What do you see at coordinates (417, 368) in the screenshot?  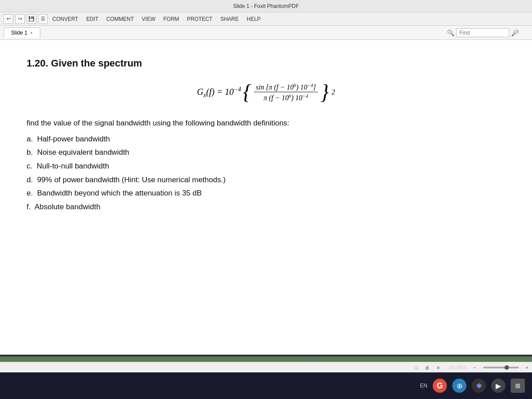 I see `window-layout-icon: □` at bounding box center [417, 368].